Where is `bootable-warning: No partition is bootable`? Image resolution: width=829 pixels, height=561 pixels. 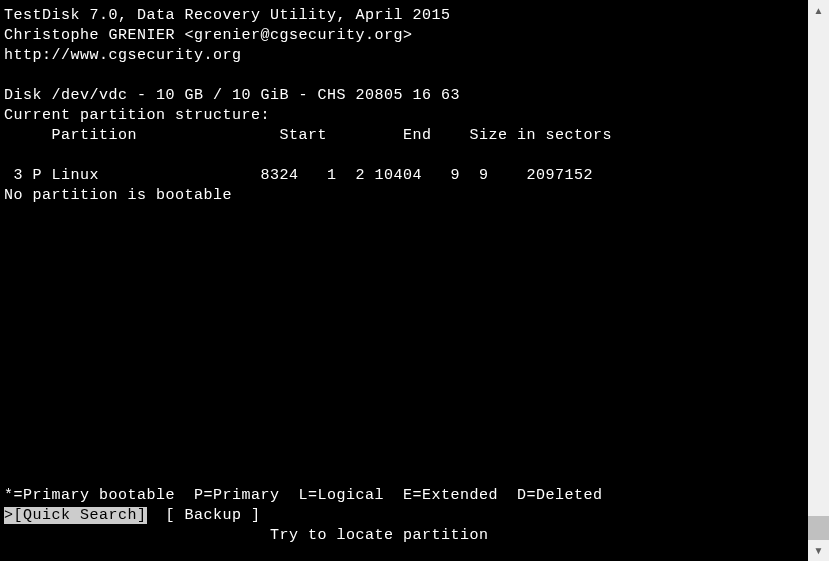 bootable-warning: No partition is bootable is located at coordinates (118, 196).